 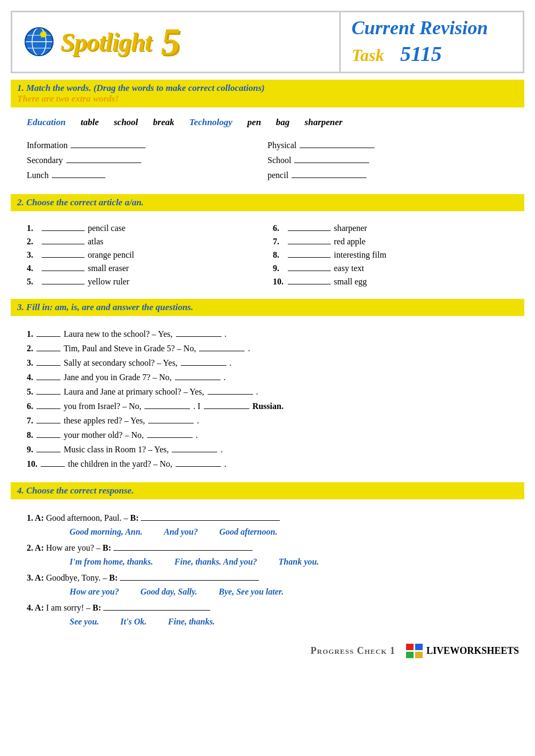 What do you see at coordinates (268, 449) in the screenshot?
I see `fill-row-9: 9. Music class in Room 1? – Yes, .` at bounding box center [268, 449].